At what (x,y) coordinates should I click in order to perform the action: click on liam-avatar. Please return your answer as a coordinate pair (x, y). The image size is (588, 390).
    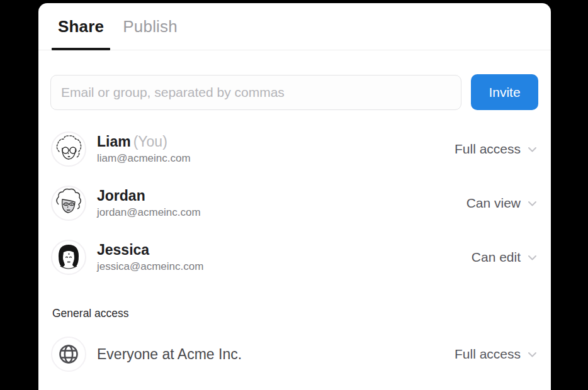
    Looking at the image, I should click on (69, 149).